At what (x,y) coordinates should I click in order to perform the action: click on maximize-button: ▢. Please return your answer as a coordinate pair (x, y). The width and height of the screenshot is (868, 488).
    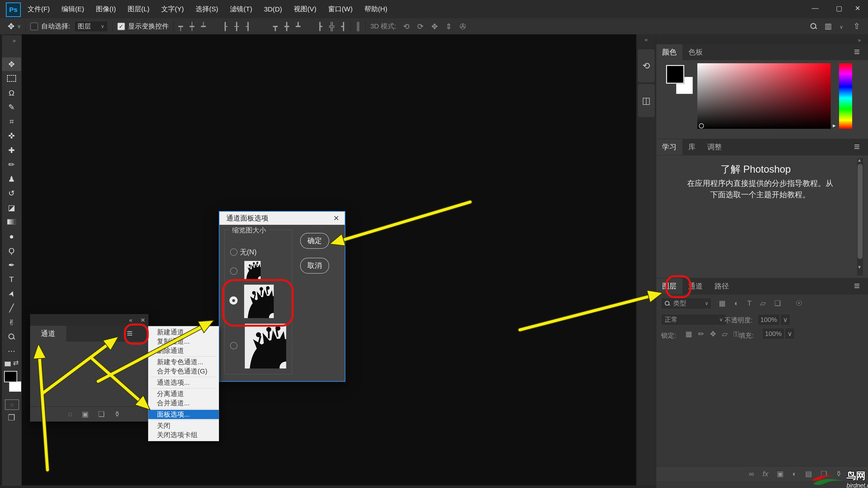
    Looking at the image, I should click on (839, 8).